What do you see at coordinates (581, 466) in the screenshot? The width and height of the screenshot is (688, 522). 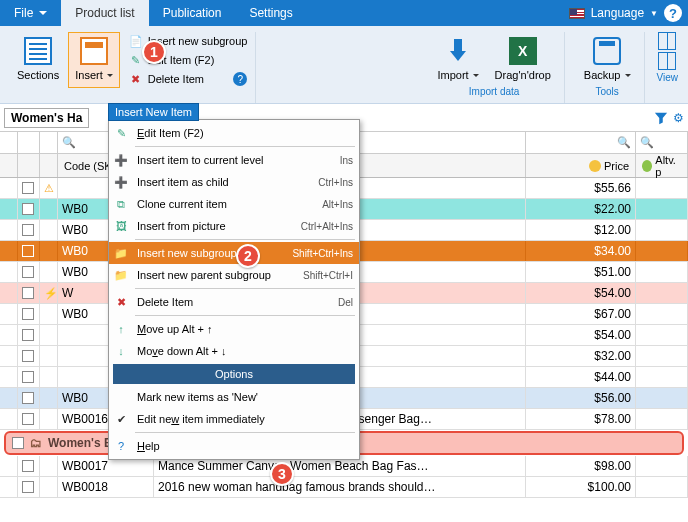 I see `cell-price: $98.00` at bounding box center [581, 466].